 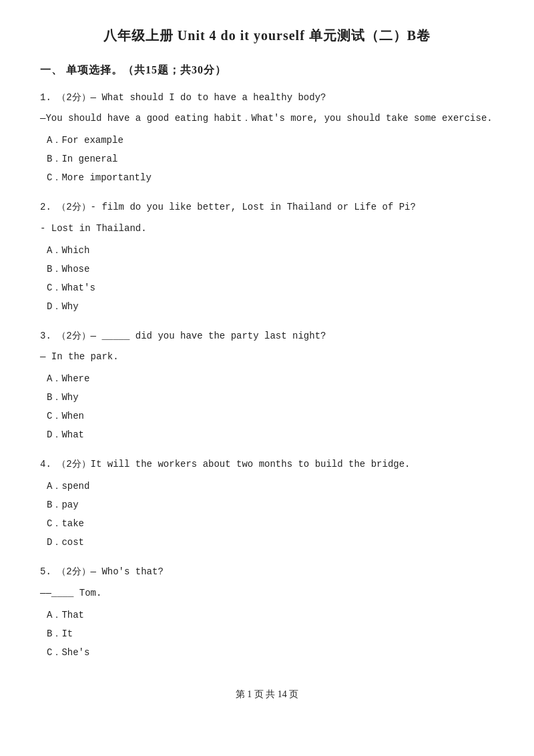 I want to click on question-1-option-a: A．For example, so click(x=270, y=140).